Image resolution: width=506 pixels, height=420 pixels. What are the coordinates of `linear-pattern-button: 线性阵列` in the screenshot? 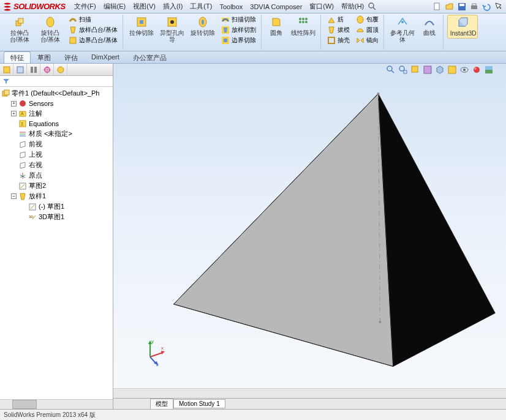 It's located at (303, 26).